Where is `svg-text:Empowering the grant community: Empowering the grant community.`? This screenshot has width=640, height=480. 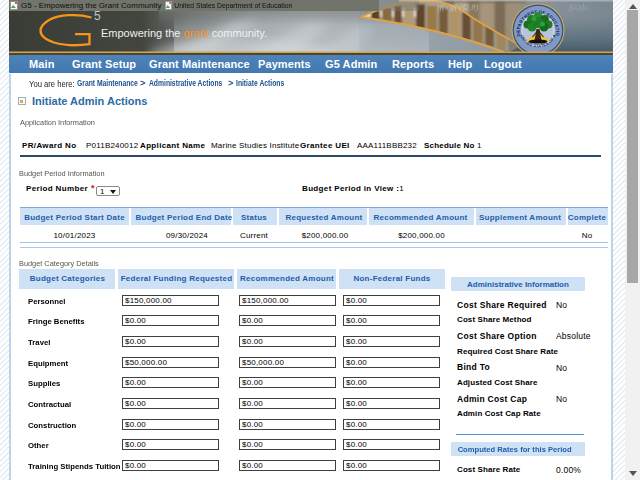 svg-text:Empowering the grant community: Empowering the grant community. is located at coordinates (184, 33).